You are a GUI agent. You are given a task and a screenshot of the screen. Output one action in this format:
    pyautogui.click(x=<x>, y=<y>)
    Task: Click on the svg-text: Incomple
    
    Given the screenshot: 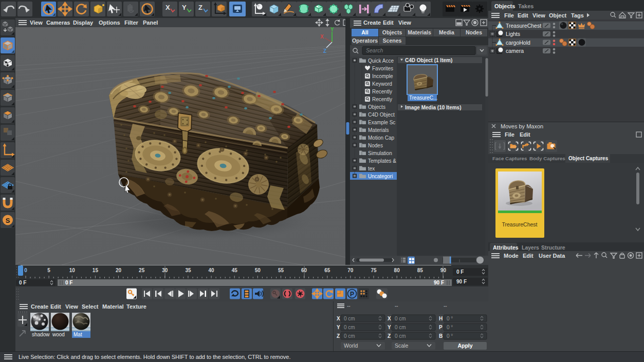 What is the action you would take?
    pyautogui.click(x=382, y=76)
    